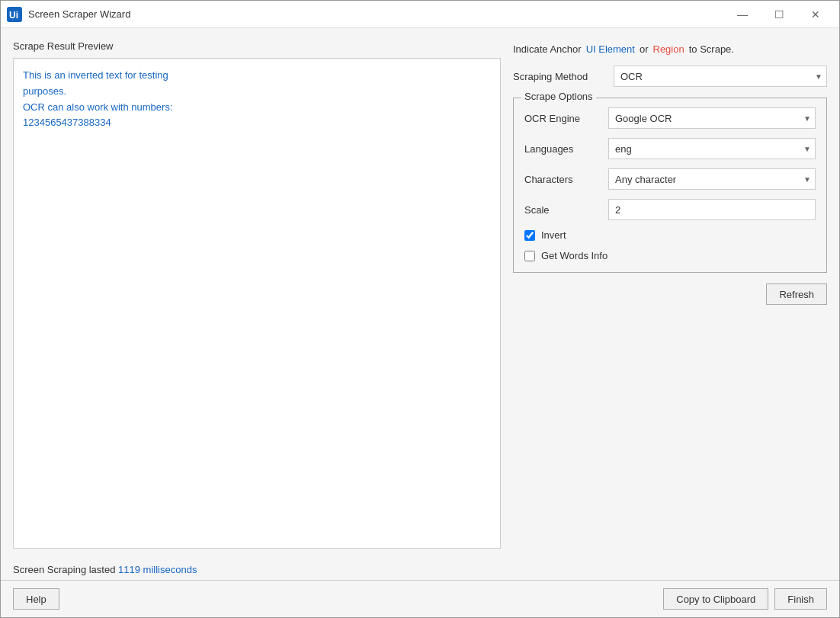 The width and height of the screenshot is (840, 618). What do you see at coordinates (720, 76) in the screenshot?
I see `scraping-method-wrapper: OCR Text Native Text ▼` at bounding box center [720, 76].